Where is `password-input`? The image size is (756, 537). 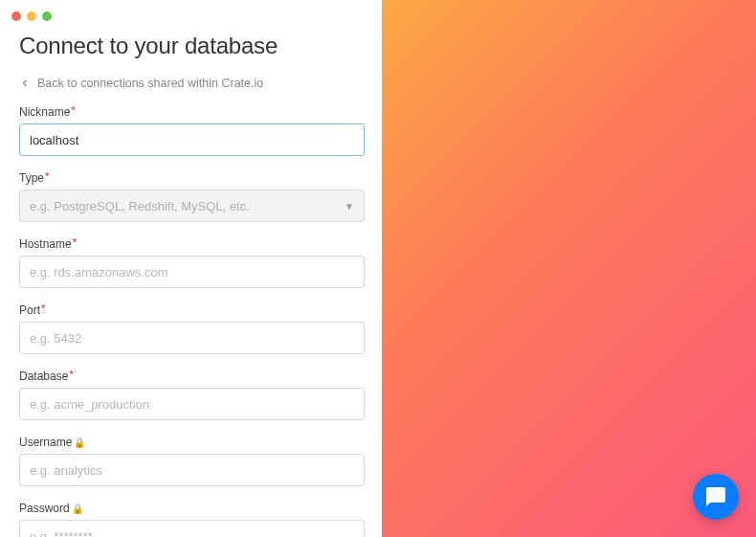
password-input is located at coordinates (191, 528).